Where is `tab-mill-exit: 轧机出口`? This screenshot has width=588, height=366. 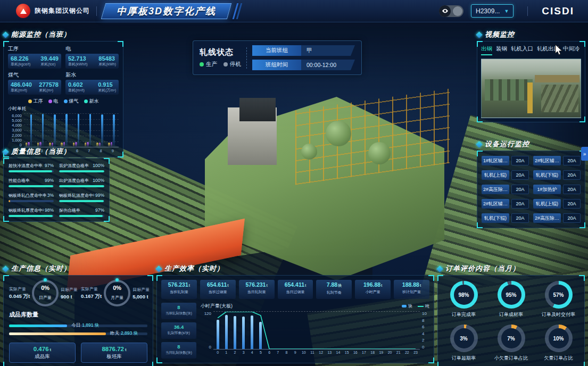
tab-mill-exit: 轧机出口 is located at coordinates (548, 50).